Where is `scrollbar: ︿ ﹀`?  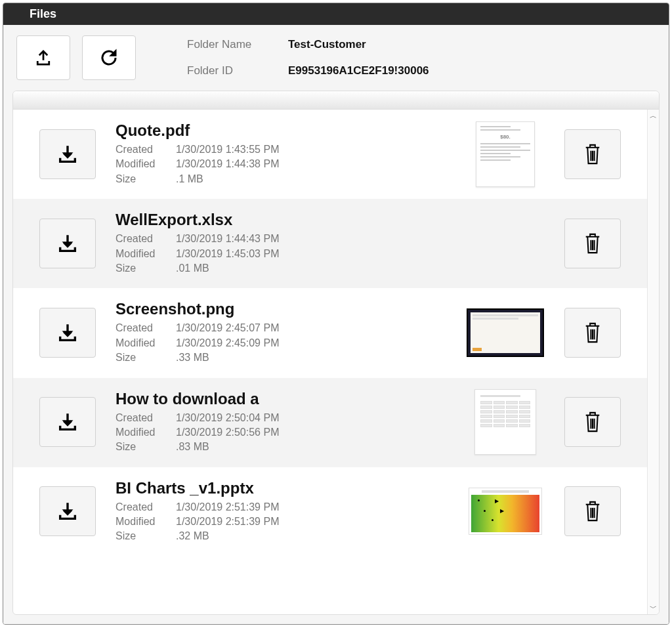
scrollbar: ︿ ﹀ is located at coordinates (653, 362).